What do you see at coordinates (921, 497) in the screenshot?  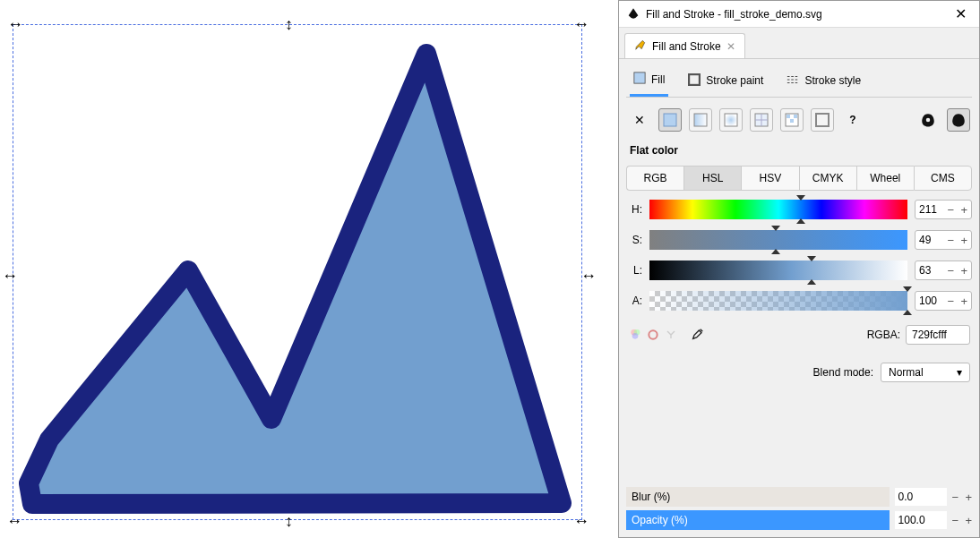 I see `blur-value: 0.0` at bounding box center [921, 497].